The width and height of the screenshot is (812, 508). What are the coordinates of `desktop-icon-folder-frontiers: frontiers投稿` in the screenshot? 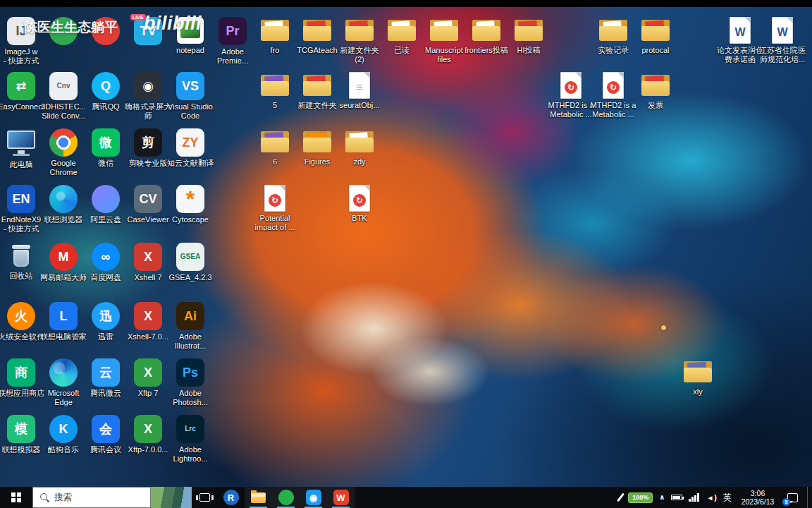 It's located at (486, 36).